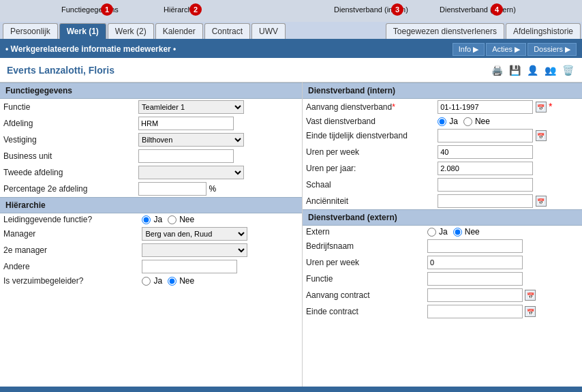 This screenshot has height=392, width=582. I want to click on label-verzuimbegeleider: Is verzuimbegeleider?, so click(70, 281).